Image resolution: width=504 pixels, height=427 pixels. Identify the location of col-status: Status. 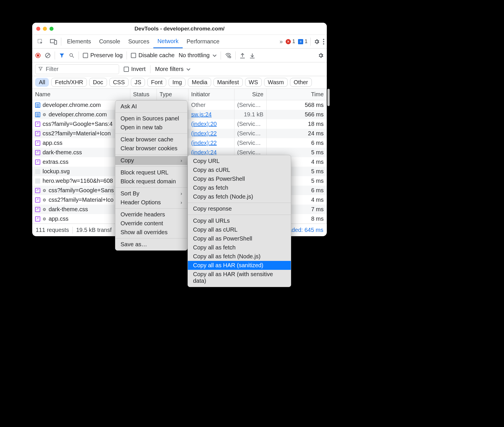
(143, 95).